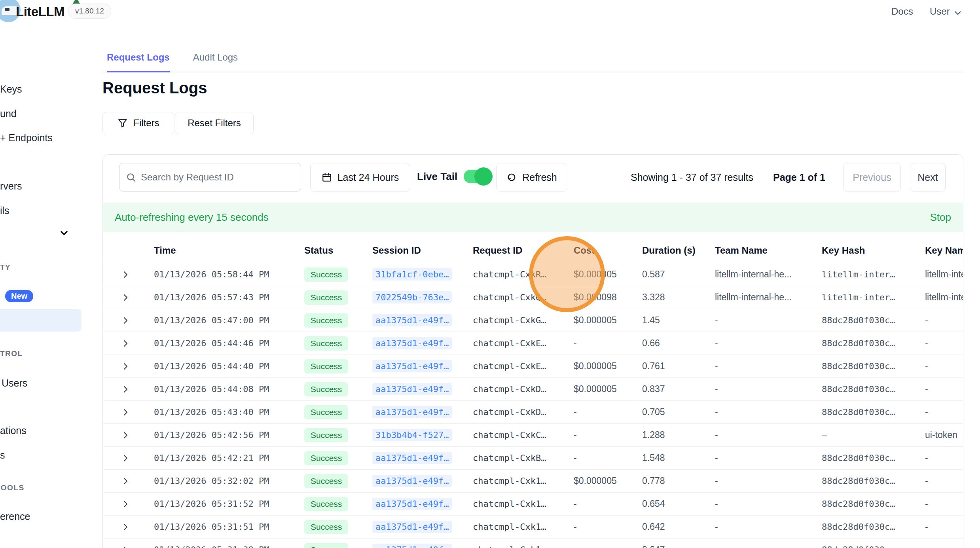 This screenshot has width=980, height=548. What do you see at coordinates (533, 458) in the screenshot?
I see `table-row: 01/13/2026 05:42:21 PM Success aa1375d1-…` at bounding box center [533, 458].